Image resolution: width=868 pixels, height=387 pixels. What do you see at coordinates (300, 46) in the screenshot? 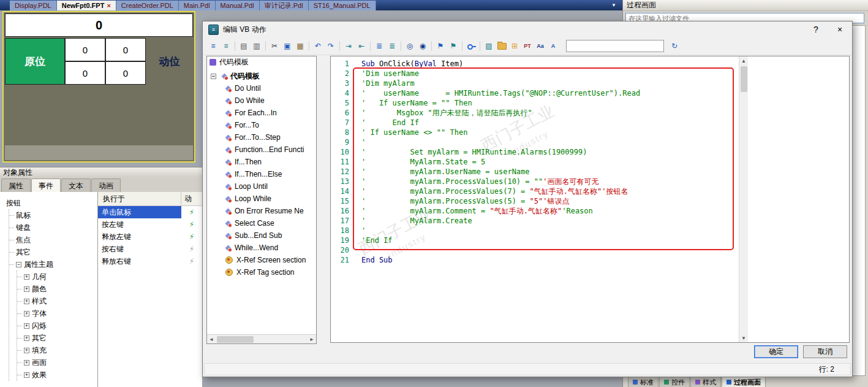
I see `paste-icon: ▦` at bounding box center [300, 46].